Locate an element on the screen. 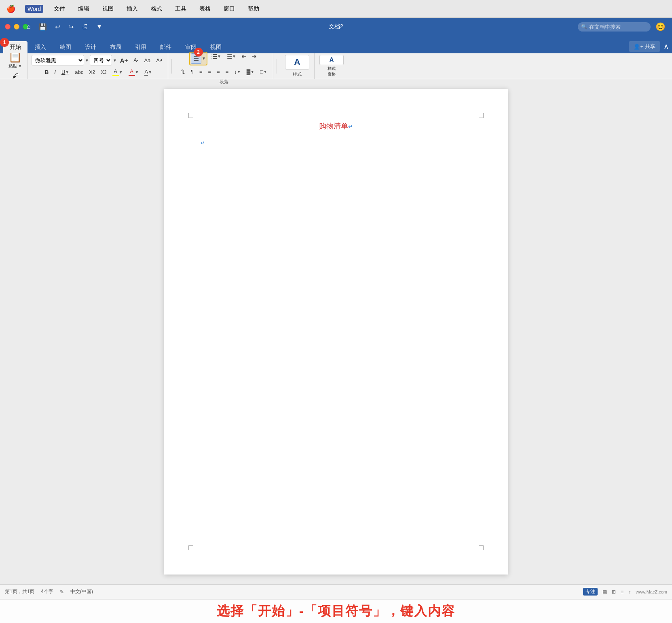 The height and width of the screenshot is (623, 672). tab-mailings: 邮件 is located at coordinates (166, 47).